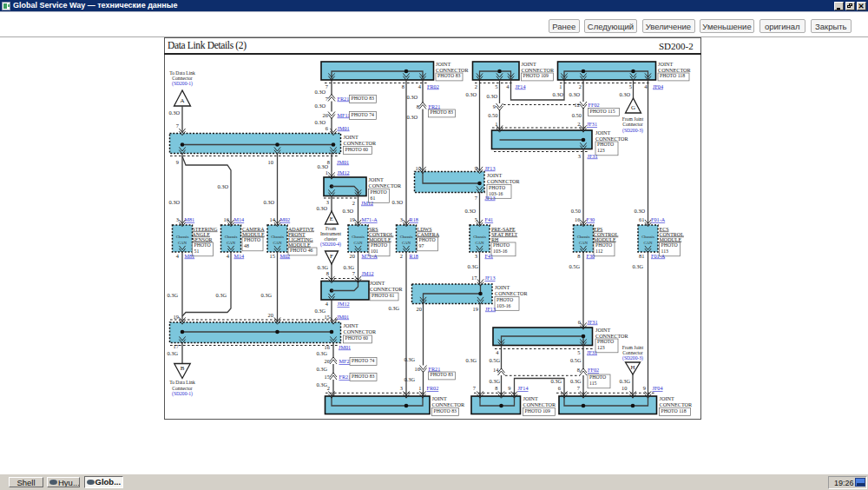 The width and height of the screenshot is (868, 490). Describe the element at coordinates (634, 108) in the screenshot. I see `svg-text: G` at that location.